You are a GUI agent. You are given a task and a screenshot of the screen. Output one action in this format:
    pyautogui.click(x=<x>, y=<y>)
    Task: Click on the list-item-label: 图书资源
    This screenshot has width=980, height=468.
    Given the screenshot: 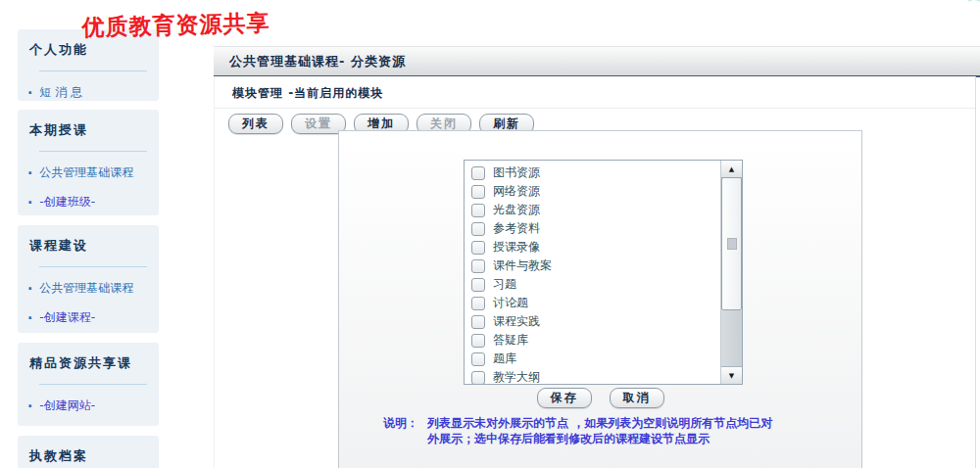 What is the action you would take?
    pyautogui.click(x=516, y=172)
    